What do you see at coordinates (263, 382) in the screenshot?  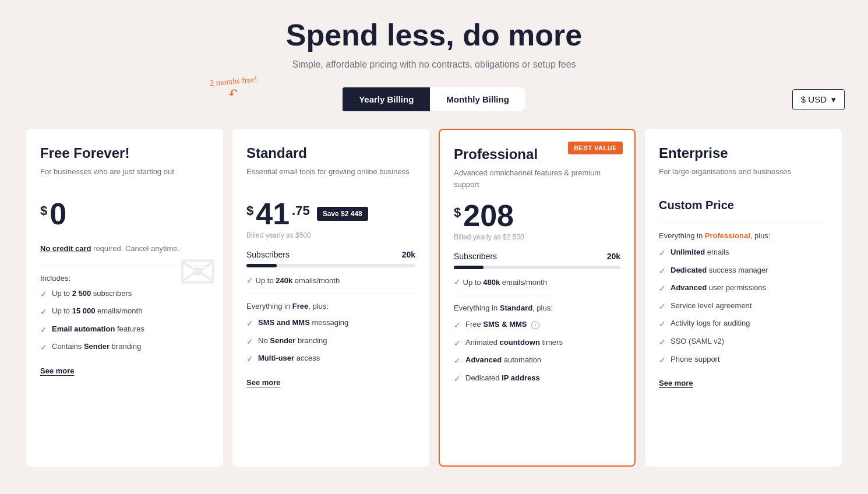 I see `standard-see-more-link: See more` at bounding box center [263, 382].